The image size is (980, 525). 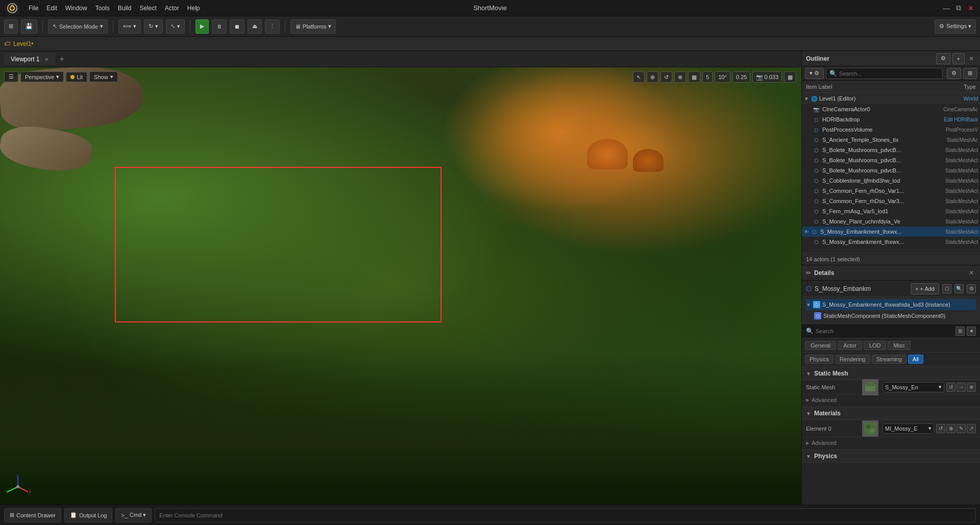 What do you see at coordinates (941, 429) in the screenshot?
I see `material-reset-button: ↺` at bounding box center [941, 429].